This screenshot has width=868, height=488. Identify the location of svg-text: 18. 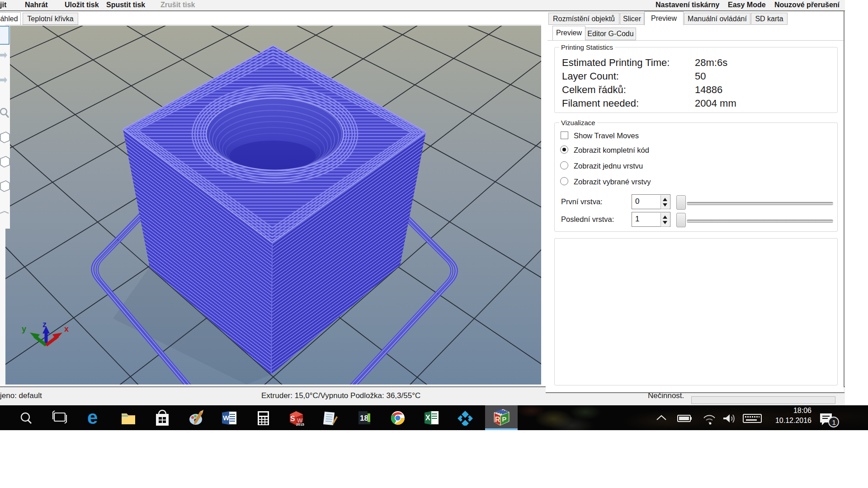
(364, 418).